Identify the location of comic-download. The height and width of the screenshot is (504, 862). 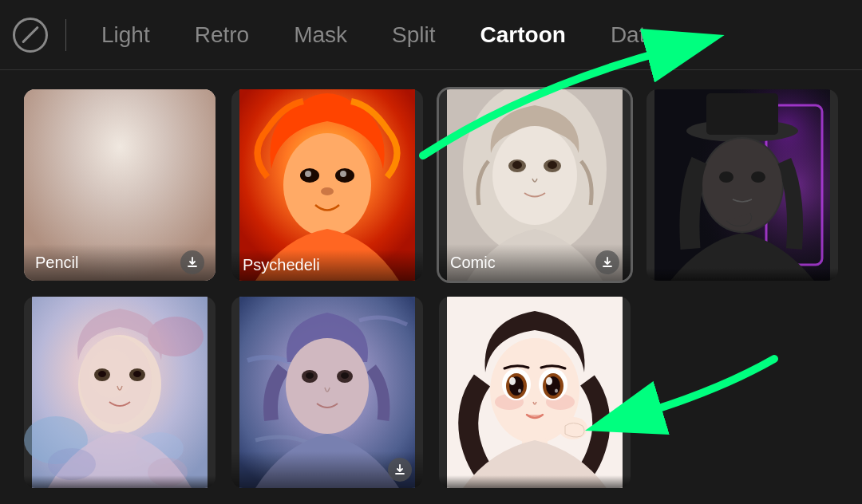
(607, 262).